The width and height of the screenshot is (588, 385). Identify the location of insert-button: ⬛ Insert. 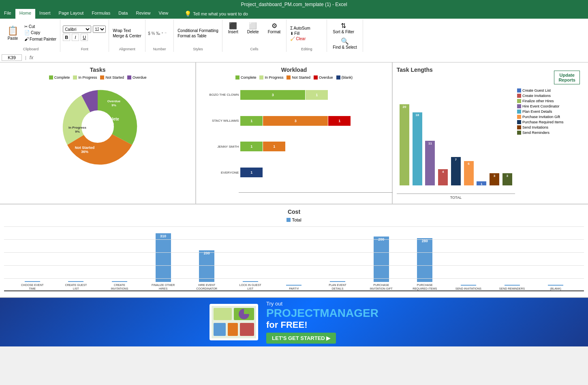
(233, 28).